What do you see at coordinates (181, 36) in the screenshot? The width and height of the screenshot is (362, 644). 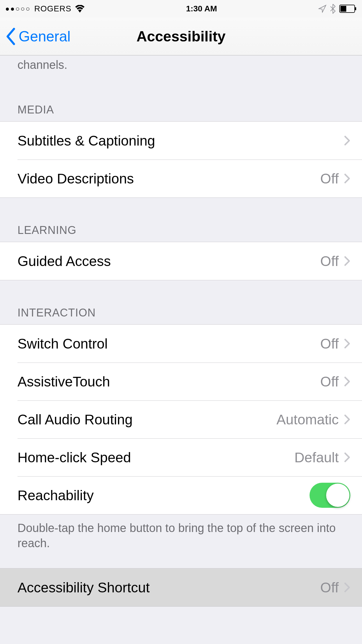 I see `nav-bar: General Accessibility` at bounding box center [181, 36].